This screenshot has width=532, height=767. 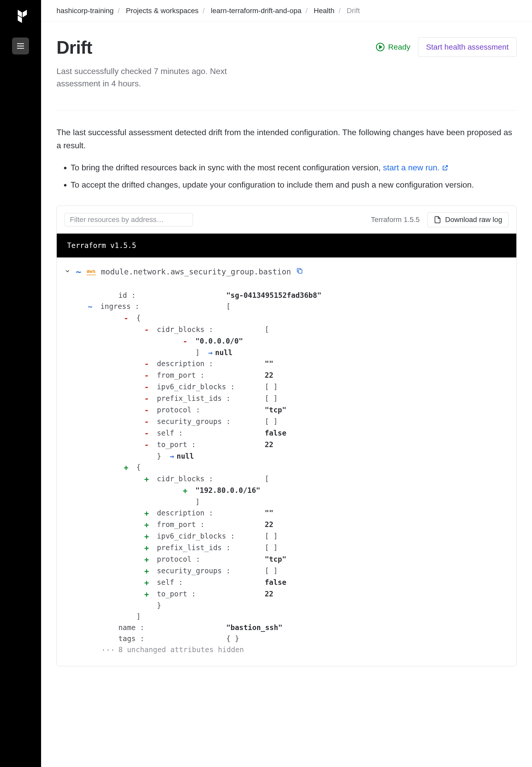 What do you see at coordinates (79, 272) in the screenshot?
I see `change-icon: ~` at bounding box center [79, 272].